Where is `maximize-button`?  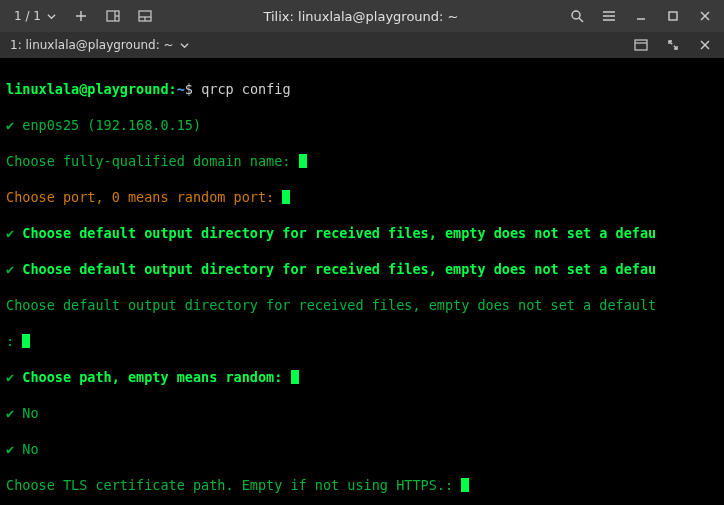 maximize-button is located at coordinates (673, 16).